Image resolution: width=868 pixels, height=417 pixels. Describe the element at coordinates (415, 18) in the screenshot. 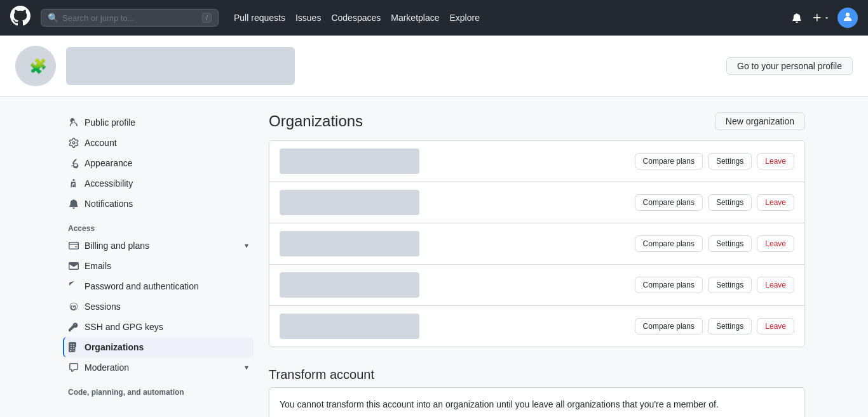

I see `nav-marketplace: Marketplace` at that location.